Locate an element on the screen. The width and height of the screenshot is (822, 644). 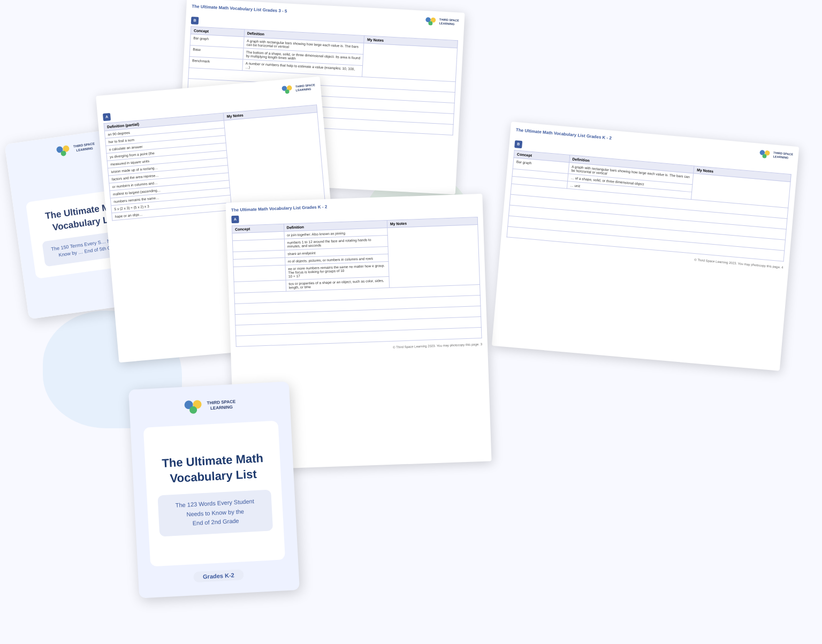
cover-k2-subtitle: The 123 Words Every StudentNeeds to Know… is located at coordinates (215, 513).